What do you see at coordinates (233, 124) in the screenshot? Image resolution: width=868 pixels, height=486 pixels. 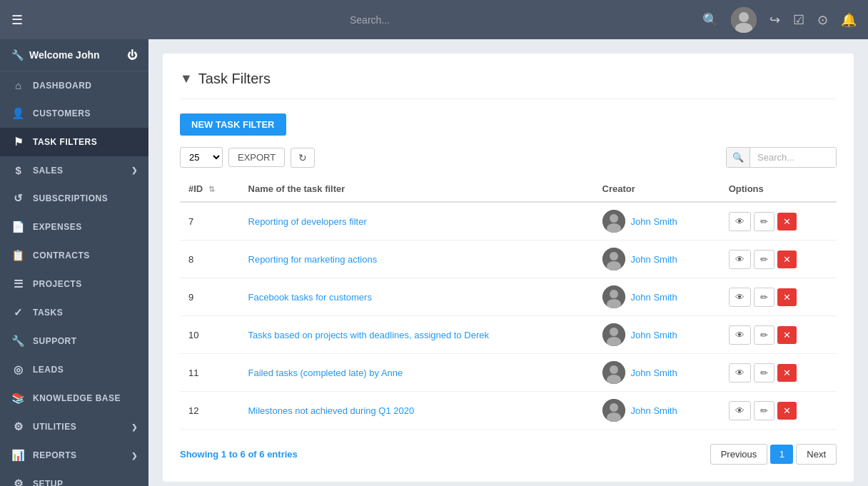 I see `new-task-filter-button: NEW TASK FILTER` at bounding box center [233, 124].